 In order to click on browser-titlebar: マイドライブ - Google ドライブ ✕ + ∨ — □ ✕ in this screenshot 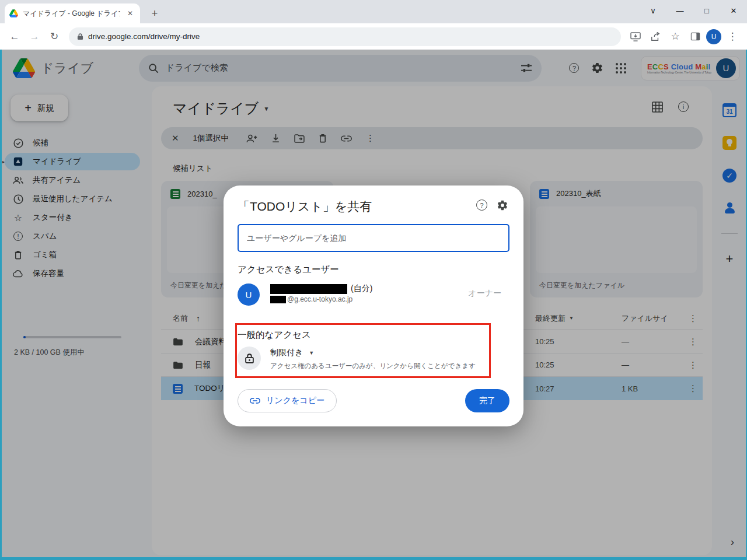, I will do `click(374, 12)`.